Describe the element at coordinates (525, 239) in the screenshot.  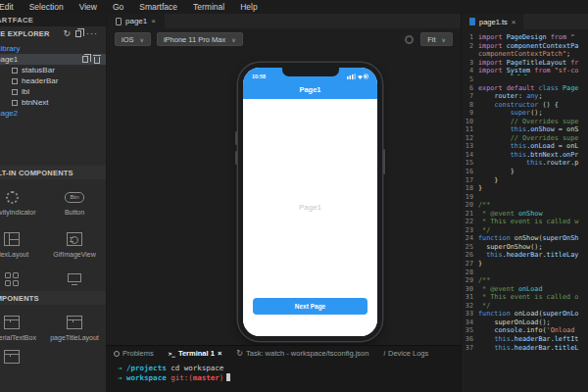
I see `code-line: 24function onShow(superOnSh` at that location.